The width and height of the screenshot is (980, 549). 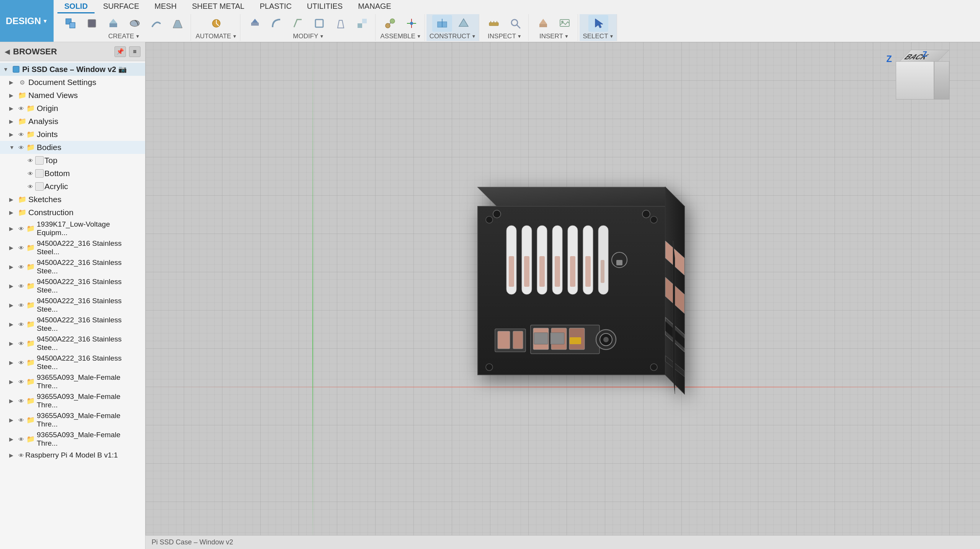 What do you see at coordinates (341, 23) in the screenshot?
I see `draft-icon` at bounding box center [341, 23].